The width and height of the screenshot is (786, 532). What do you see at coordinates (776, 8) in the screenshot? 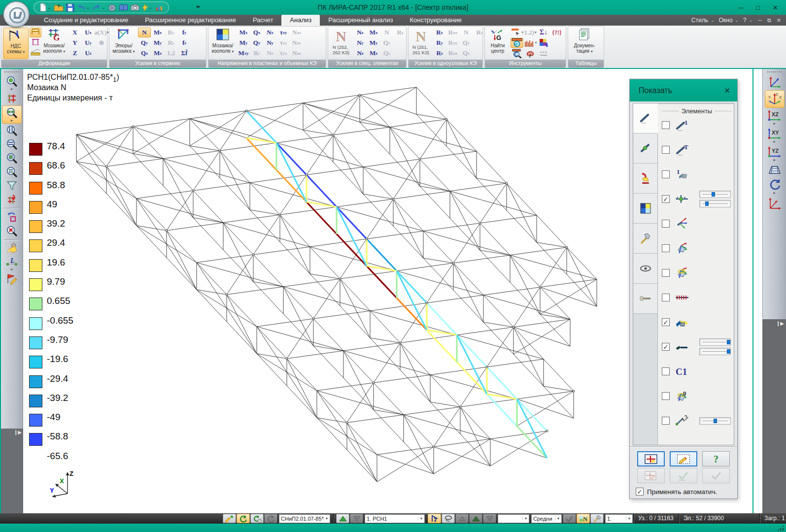
I see `close-icon: ✕` at bounding box center [776, 8].